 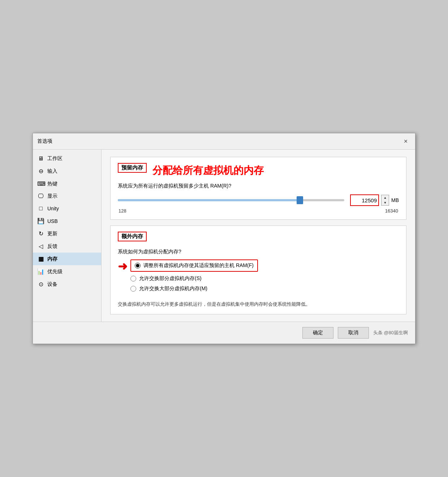 What do you see at coordinates (194, 276) in the screenshot?
I see `radio-group: 调整所有虚拟机内存使其适应预留的主机 RAM(F) 允许交换部分虚拟机内存(S)…` at bounding box center [194, 276].